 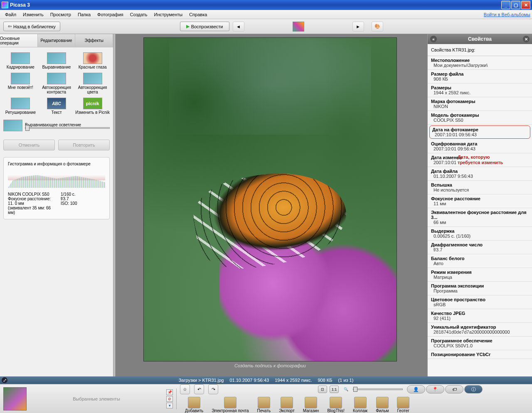 What do you see at coordinates (170, 392) in the screenshot?
I see `pin-button: 📌` at bounding box center [170, 392].